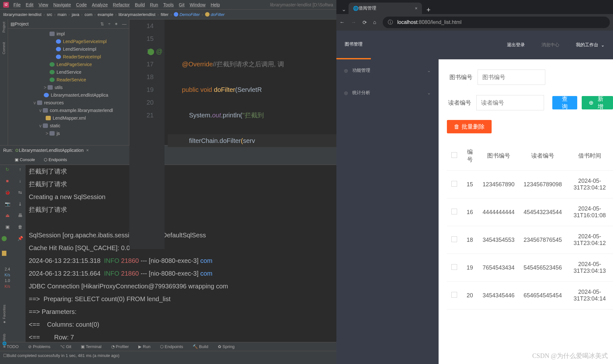  Describe the element at coordinates (511, 77) in the screenshot. I see `book-id-input` at that location.